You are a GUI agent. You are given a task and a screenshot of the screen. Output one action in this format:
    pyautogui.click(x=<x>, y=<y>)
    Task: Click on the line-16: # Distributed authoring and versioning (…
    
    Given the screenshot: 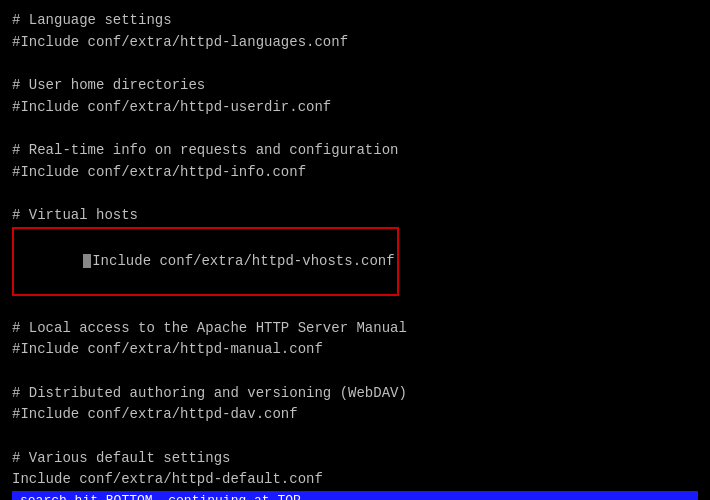 What is the action you would take?
    pyautogui.click(x=355, y=394)
    